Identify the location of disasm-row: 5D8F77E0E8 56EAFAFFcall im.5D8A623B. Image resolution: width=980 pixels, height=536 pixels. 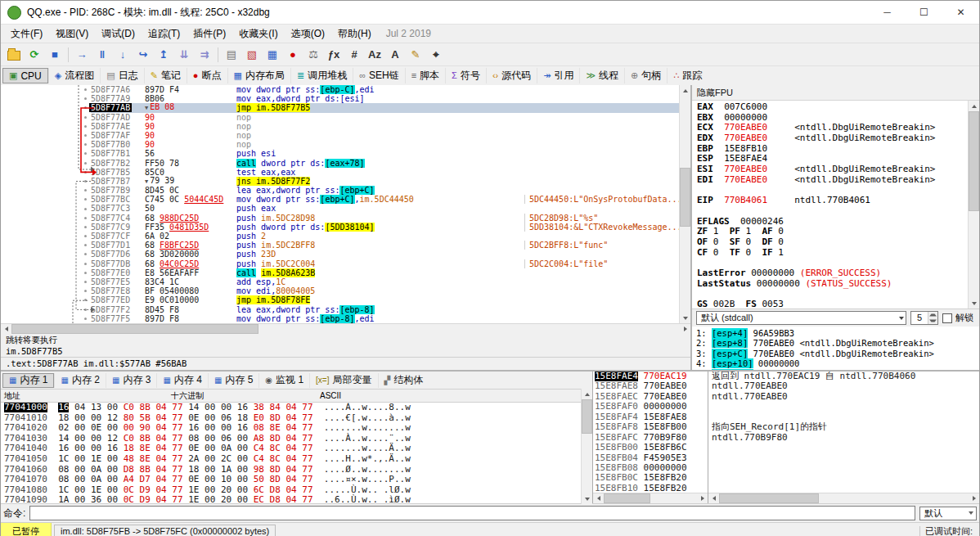
(345, 273).